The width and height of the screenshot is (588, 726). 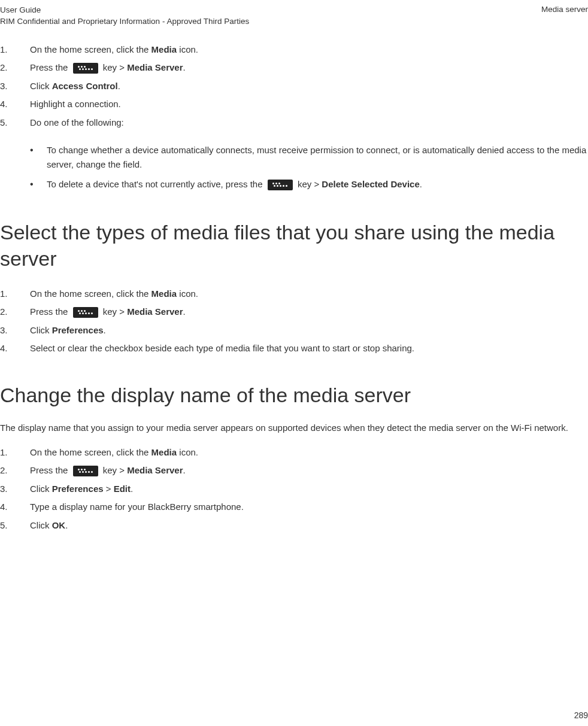 What do you see at coordinates (294, 245) in the screenshot?
I see `heading-select-media-types: Select the types of media files that you…` at bounding box center [294, 245].